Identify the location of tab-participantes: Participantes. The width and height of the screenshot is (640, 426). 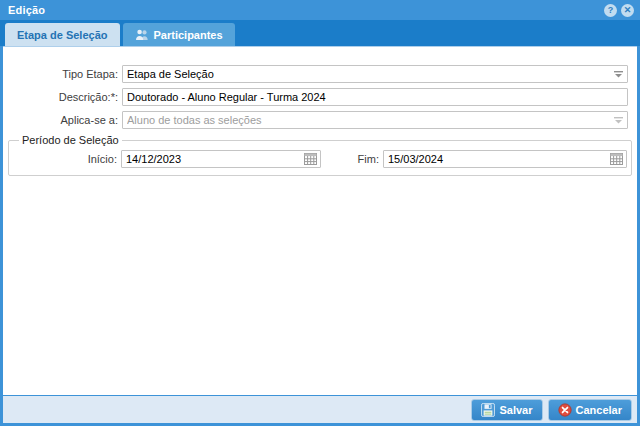
(179, 34).